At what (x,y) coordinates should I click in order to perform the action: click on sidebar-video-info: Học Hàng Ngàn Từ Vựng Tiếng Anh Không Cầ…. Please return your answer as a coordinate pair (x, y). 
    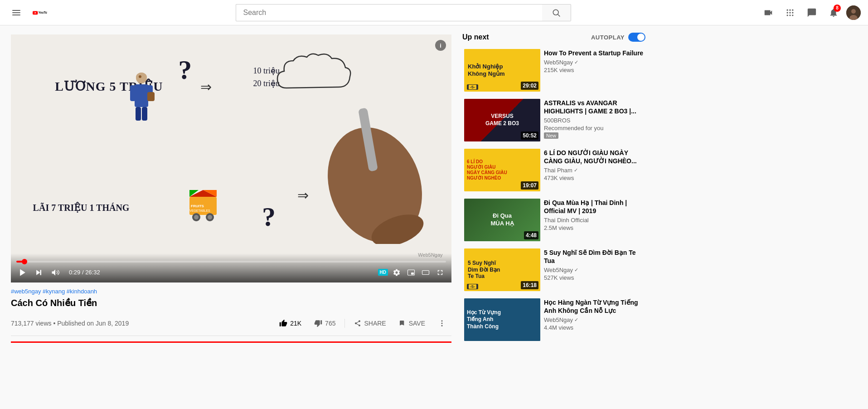
    Looking at the image, I should click on (594, 320).